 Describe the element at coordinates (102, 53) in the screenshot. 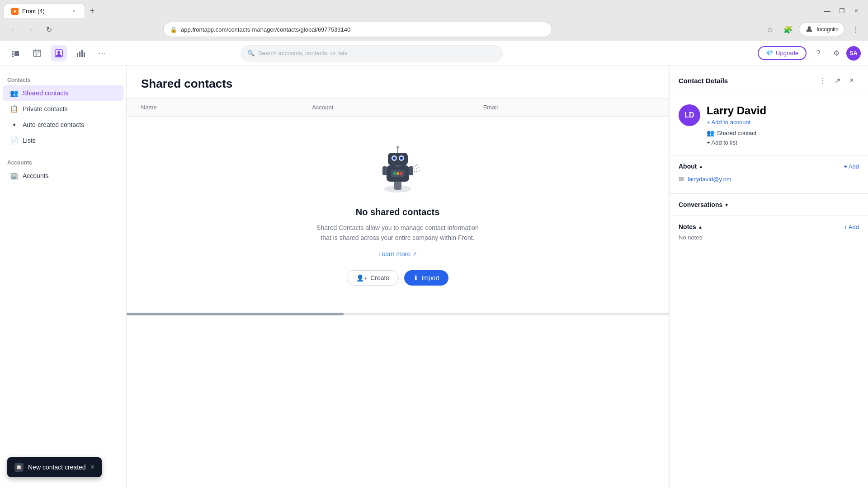

I see `more-icon-button: ⋯` at that location.